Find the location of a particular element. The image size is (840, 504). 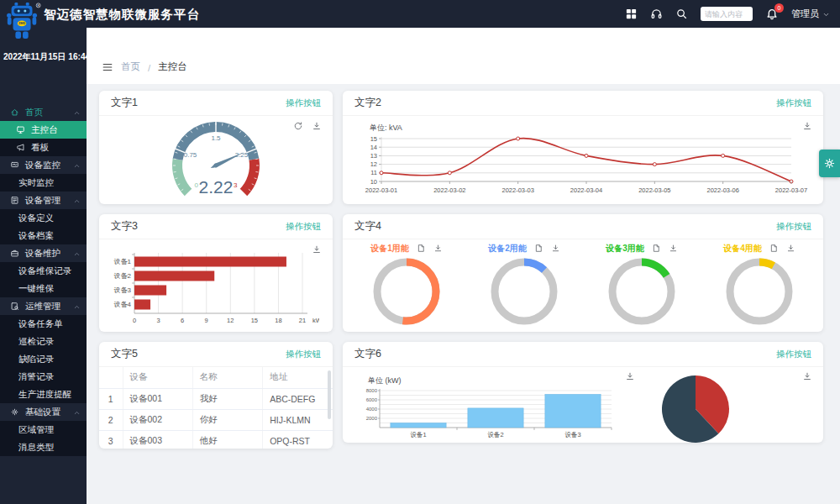

table-header: 地址 is located at coordinates (297, 378).